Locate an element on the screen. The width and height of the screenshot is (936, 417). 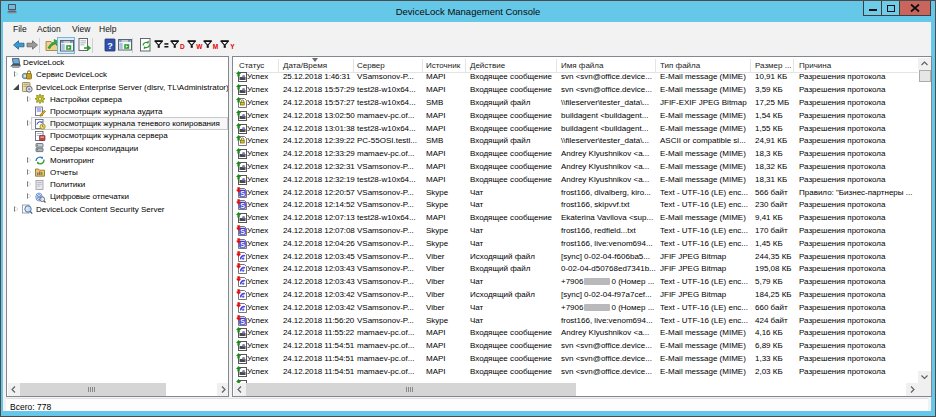
svg-text: D is located at coordinates (182, 46).